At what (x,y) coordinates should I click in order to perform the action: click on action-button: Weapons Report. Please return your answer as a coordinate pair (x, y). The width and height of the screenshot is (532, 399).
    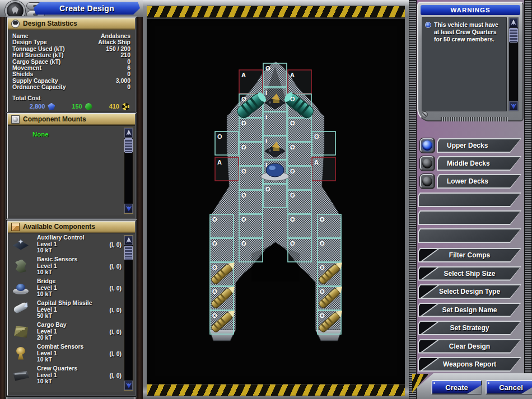
    Looking at the image, I should click on (469, 364).